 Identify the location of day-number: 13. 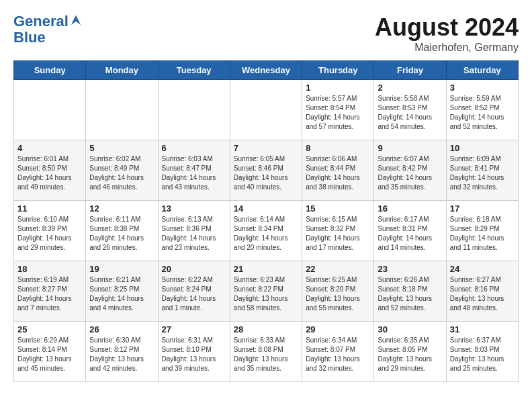
(194, 208).